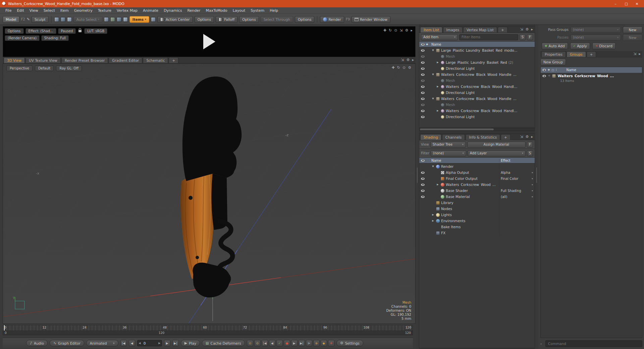 The height and width of the screenshot is (349, 644). What do you see at coordinates (477, 132) in the screenshot?
I see `panel-splitter-horizontal` at bounding box center [477, 132].